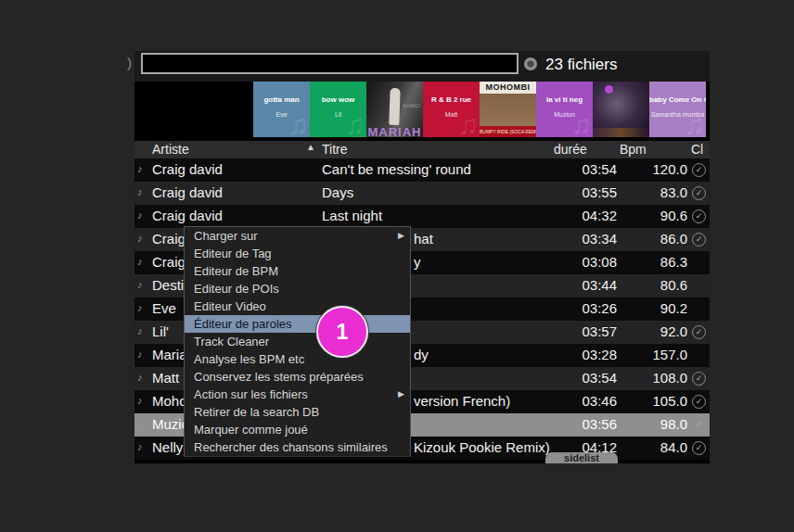 This screenshot has height=532, width=794. What do you see at coordinates (250, 430) in the screenshot?
I see `menu-item-label: Marquer comme joué` at bounding box center [250, 430].